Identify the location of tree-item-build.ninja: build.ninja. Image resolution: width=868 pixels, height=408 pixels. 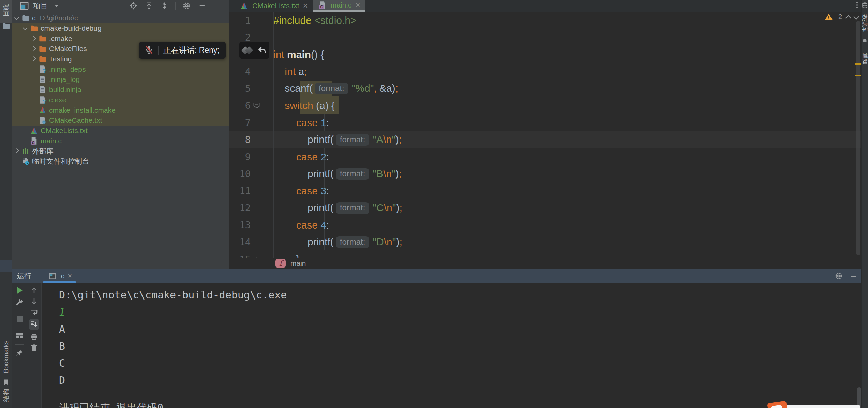
(121, 90).